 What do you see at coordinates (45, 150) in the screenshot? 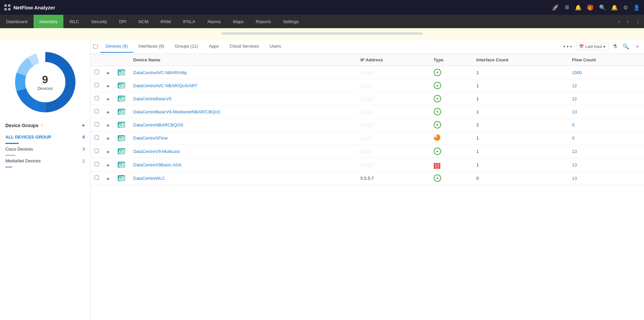
I see `group-item-cisco: Cisco Devices 3` at bounding box center [45, 150].